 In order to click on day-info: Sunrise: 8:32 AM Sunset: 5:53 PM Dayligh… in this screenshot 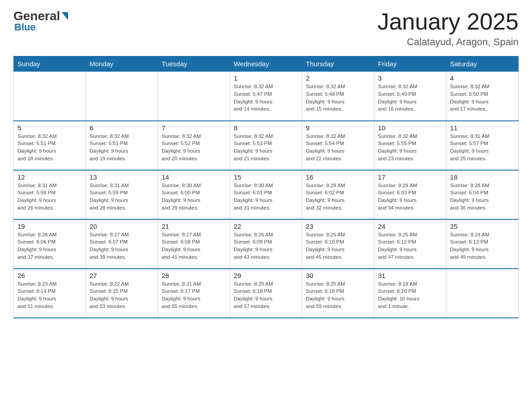, I will do `click(266, 148)`.